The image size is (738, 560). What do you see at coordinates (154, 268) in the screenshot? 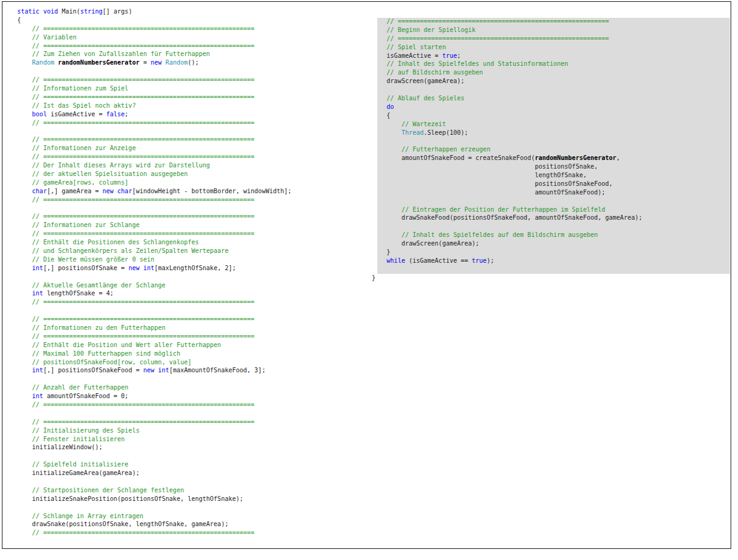
I see `code-line: int[,] positionsOfSnake = new int[maxLen…` at bounding box center [154, 268].